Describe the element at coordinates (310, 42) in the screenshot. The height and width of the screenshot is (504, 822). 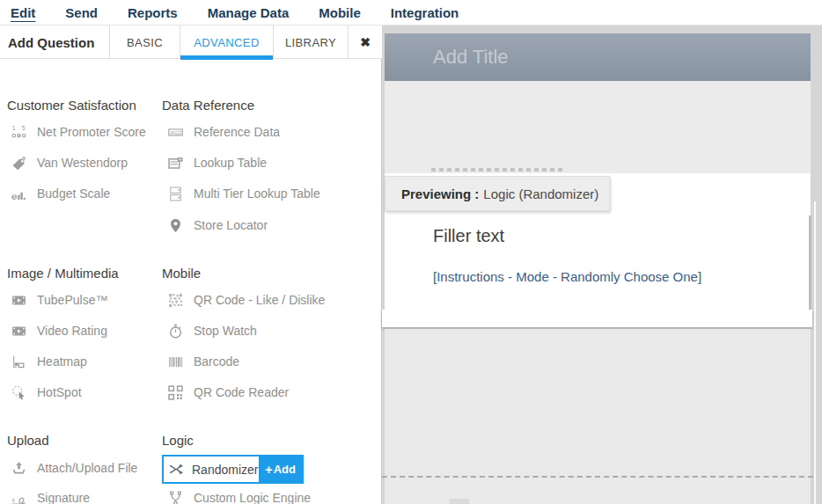
I see `tab-library: LIBRARY` at that location.